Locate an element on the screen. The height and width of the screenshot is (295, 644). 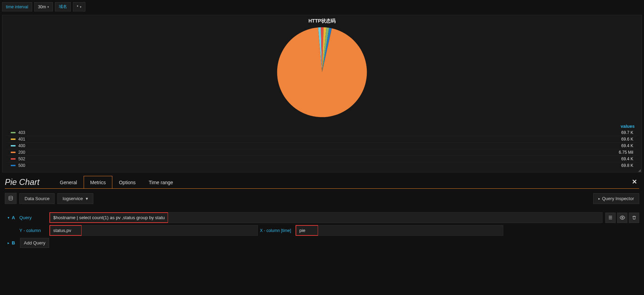
datasource-label: Data Source is located at coordinates (37, 199).